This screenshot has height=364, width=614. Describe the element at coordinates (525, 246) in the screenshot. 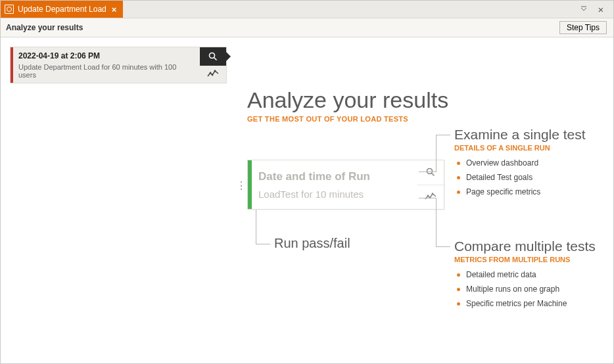

I see `compare-heading: Compare multiple tests` at that location.